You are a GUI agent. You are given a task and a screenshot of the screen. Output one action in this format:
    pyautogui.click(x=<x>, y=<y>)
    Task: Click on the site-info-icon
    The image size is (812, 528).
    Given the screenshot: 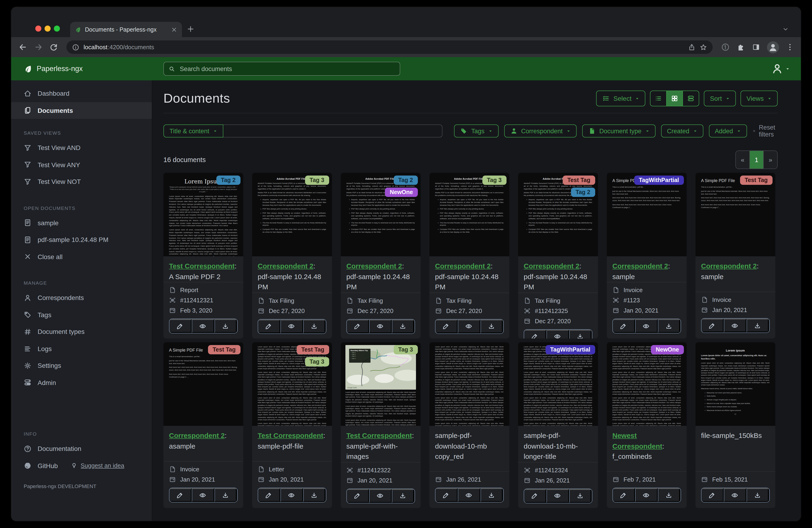 What is the action you would take?
    pyautogui.click(x=76, y=47)
    